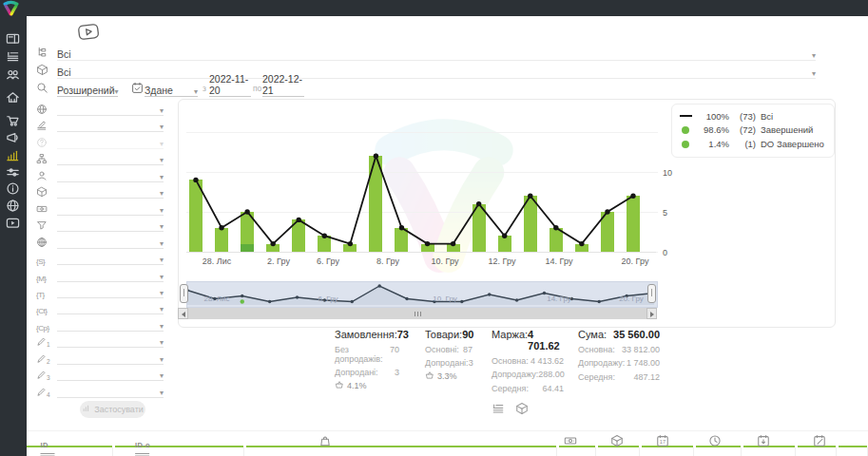  Describe the element at coordinates (11, 8) in the screenshot. I see `app-logo-icon` at that location.